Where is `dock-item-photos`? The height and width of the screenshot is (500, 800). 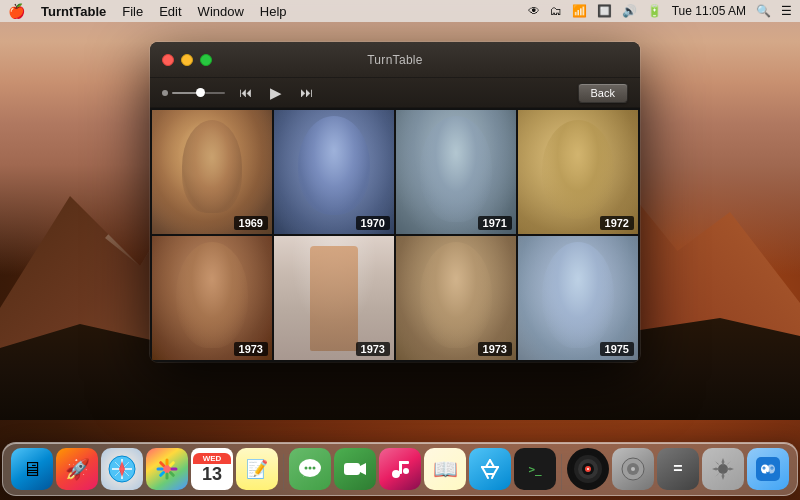 dock-item-photos is located at coordinates (167, 469).